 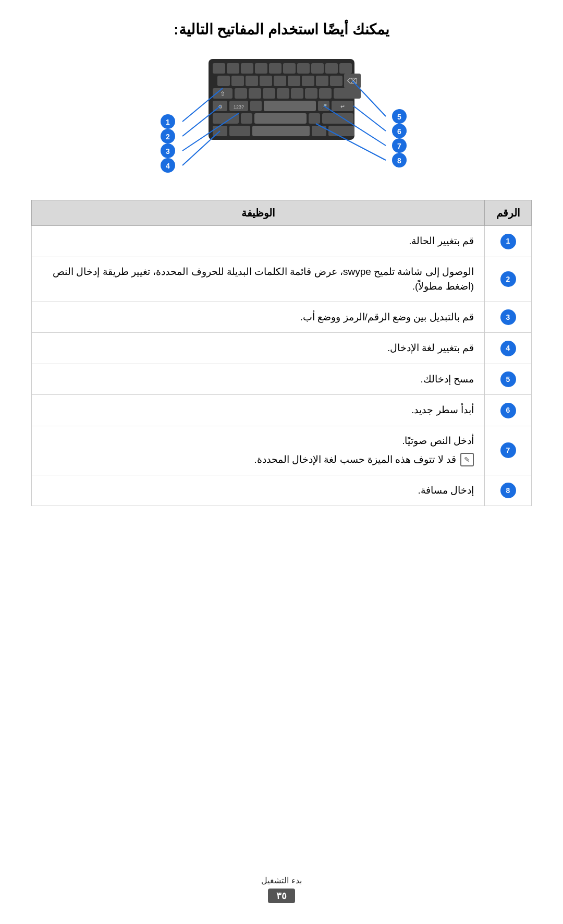 I want to click on footer-label: بدء التشغيل, so click(x=282, y=881).